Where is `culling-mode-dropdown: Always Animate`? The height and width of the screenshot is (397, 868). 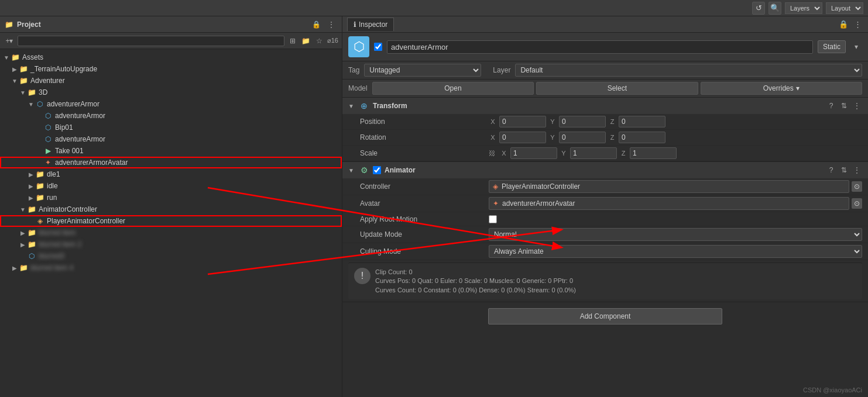
culling-mode-dropdown: Always Animate is located at coordinates (675, 251).